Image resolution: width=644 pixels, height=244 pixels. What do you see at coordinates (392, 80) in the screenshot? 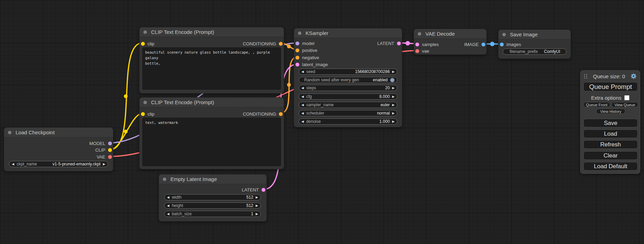
I see `toggle-knob-icon` at bounding box center [392, 80].